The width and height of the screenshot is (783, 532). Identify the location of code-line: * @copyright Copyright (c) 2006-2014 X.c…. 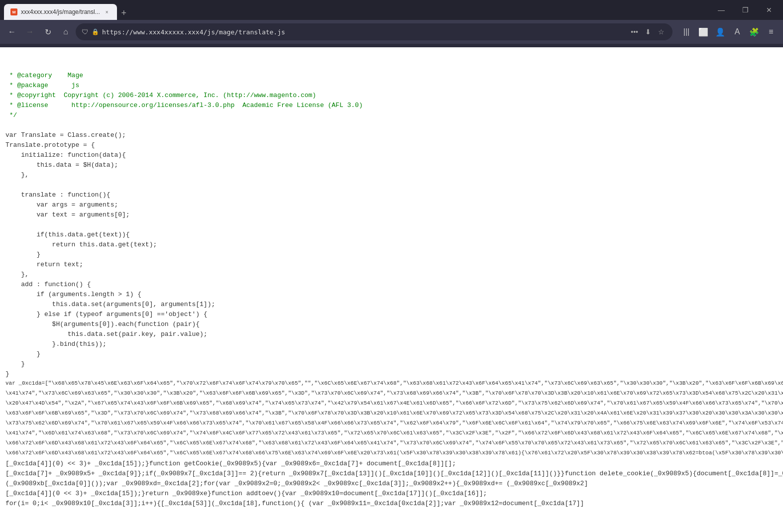
(391, 96).